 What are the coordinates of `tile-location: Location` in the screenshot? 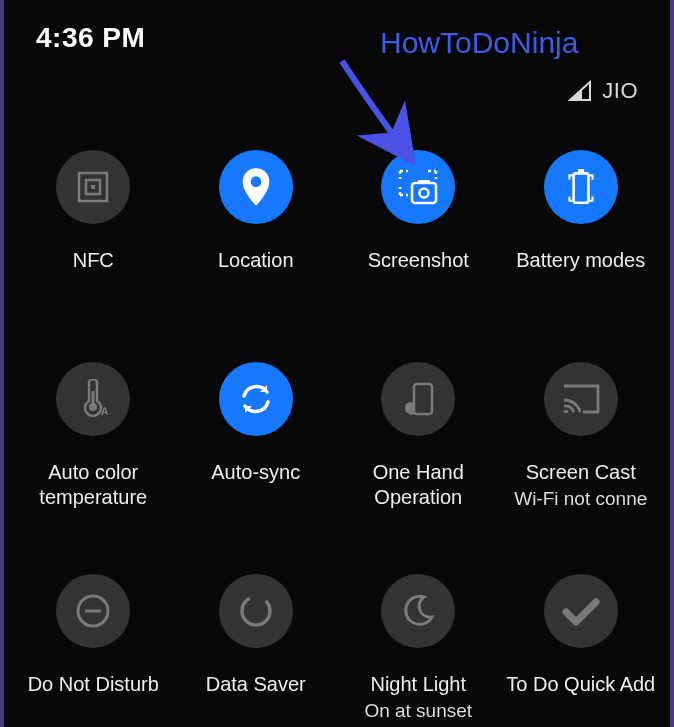 It's located at (256, 235).